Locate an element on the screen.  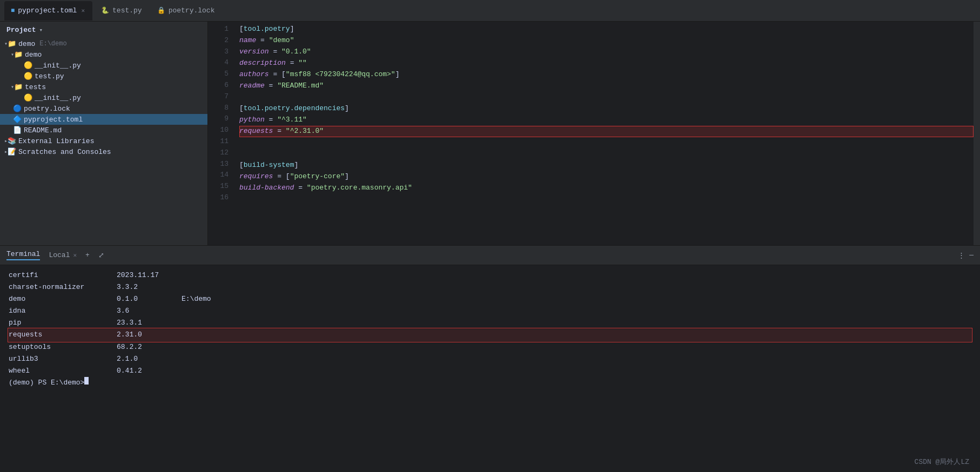
tab-pyproject-label: pyproject.toml is located at coordinates (48, 11).